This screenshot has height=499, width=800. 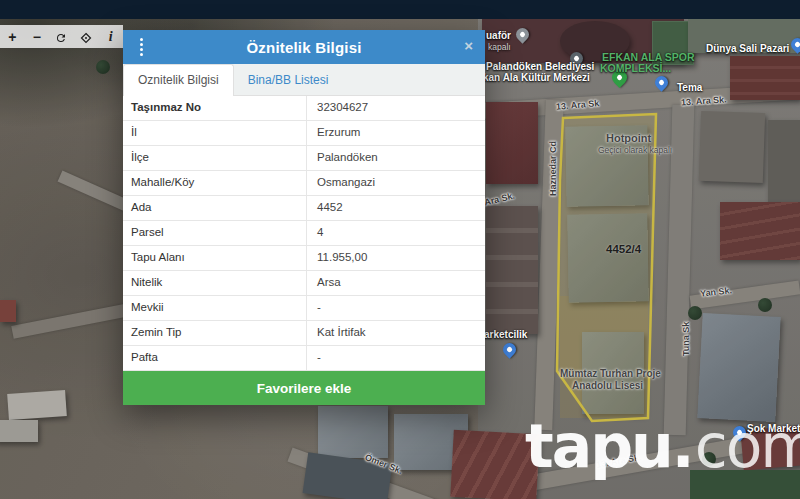 I want to click on row-value: Kat İrtifak, so click(x=396, y=333).